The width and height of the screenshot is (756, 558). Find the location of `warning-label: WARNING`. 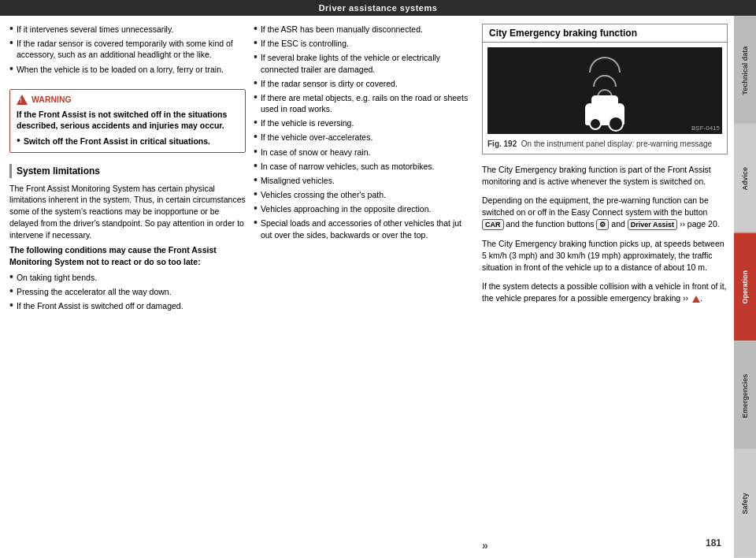

warning-label: WARNING is located at coordinates (52, 99).